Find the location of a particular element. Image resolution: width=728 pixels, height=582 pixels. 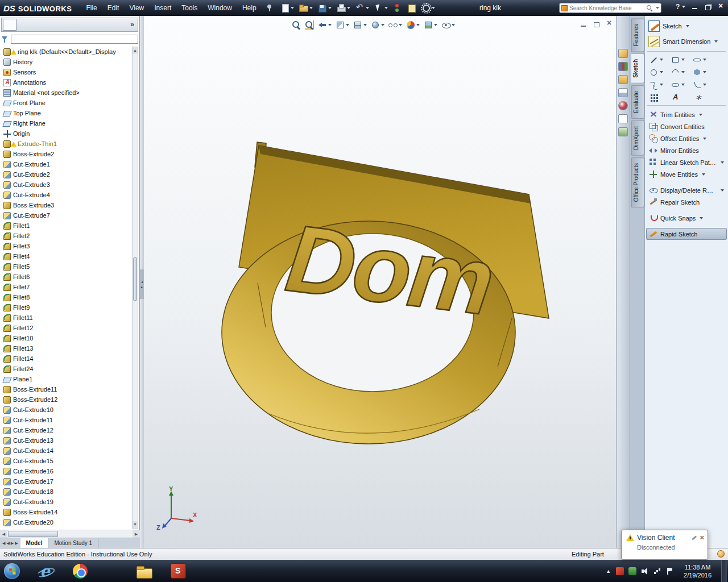

tree-item: Fillet2 is located at coordinates (66, 236).